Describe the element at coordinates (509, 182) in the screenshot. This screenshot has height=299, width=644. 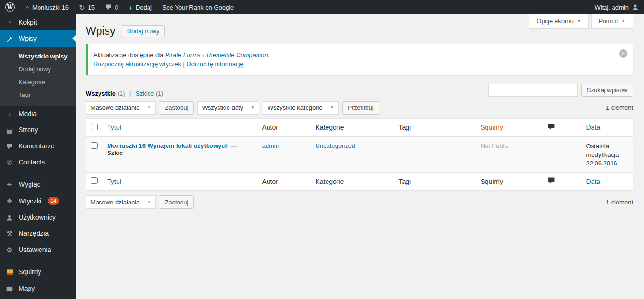
I see `column-squirrly-bottom: Squirrly` at that location.